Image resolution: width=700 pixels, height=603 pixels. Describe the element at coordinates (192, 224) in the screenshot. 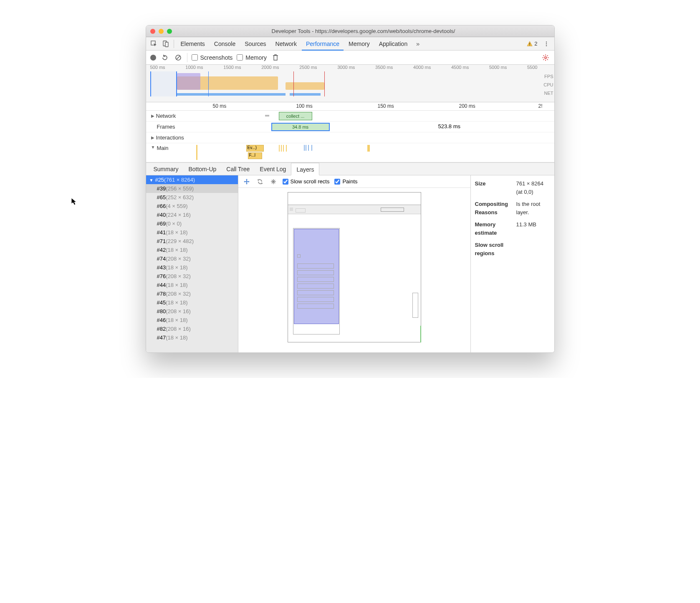

I see `layer-item: #69(0 × 0)` at that location.